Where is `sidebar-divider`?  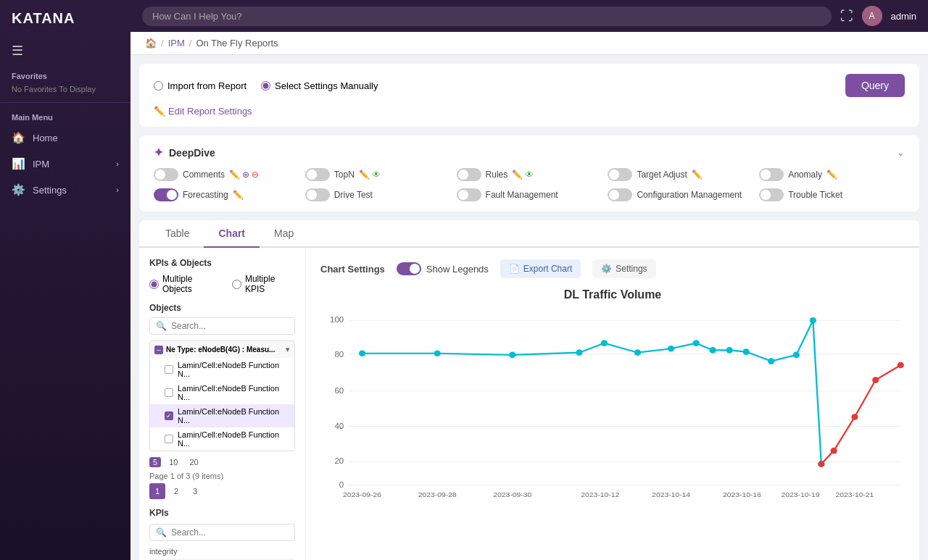
sidebar-divider is located at coordinates (65, 103).